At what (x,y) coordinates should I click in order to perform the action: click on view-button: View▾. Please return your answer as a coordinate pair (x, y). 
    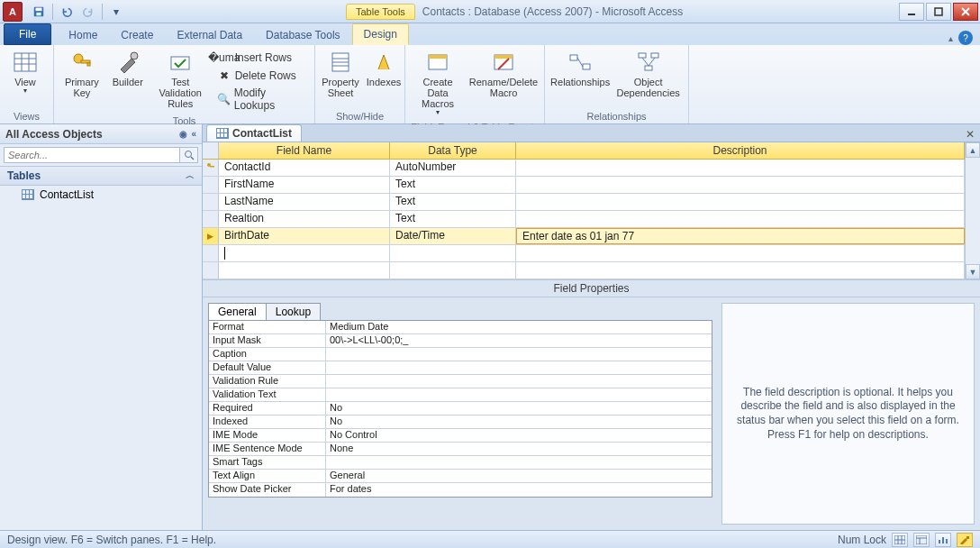
    Looking at the image, I should click on (25, 72).